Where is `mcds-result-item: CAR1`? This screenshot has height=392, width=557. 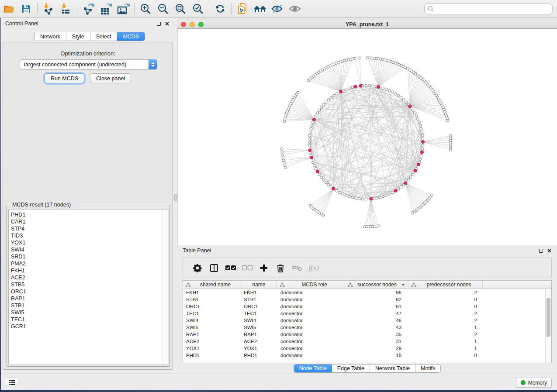
mcds-result-item: CAR1 is located at coordinates (85, 222).